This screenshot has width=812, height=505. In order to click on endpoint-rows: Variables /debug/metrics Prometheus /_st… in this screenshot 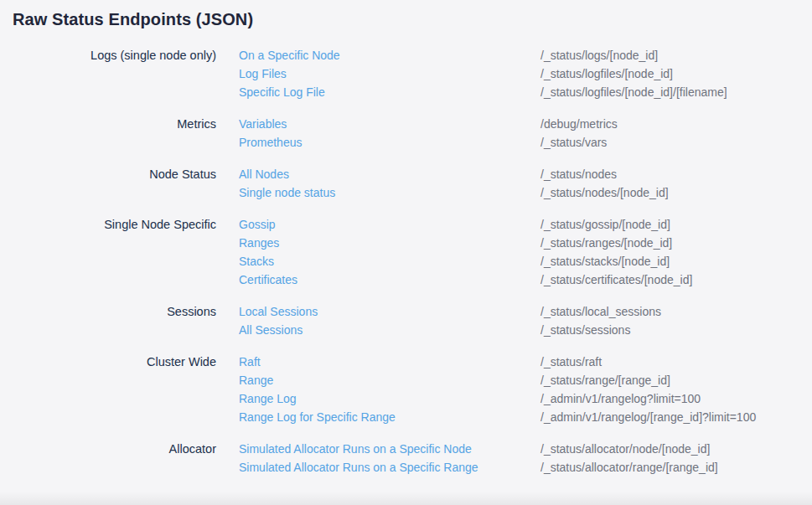, I will do `click(515, 133)`.